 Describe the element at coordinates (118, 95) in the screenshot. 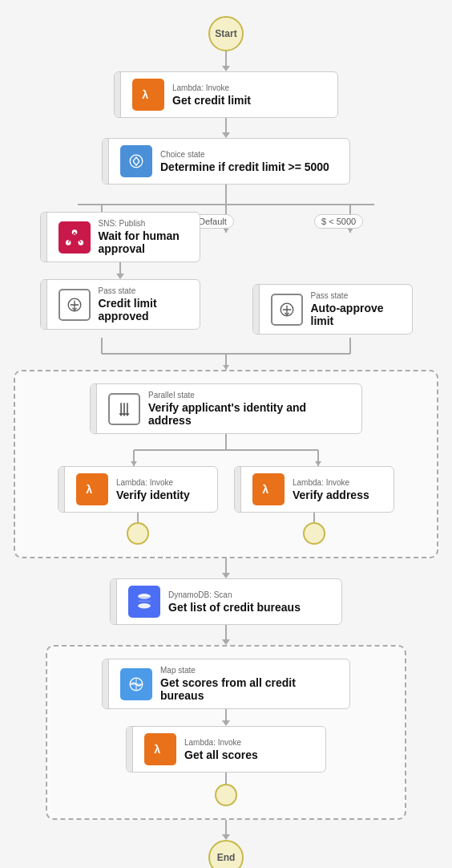

I see `left-bar` at that location.